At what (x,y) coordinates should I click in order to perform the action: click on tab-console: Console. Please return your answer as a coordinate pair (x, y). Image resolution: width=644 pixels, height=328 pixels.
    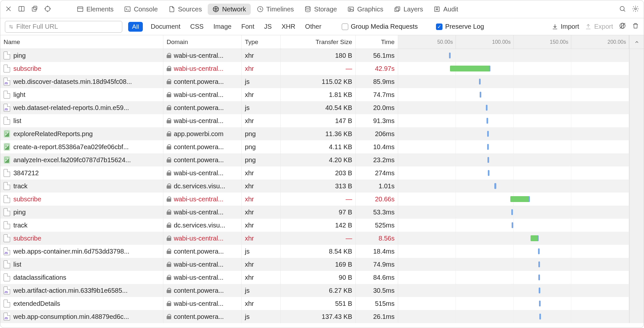
    Looking at the image, I should click on (141, 9).